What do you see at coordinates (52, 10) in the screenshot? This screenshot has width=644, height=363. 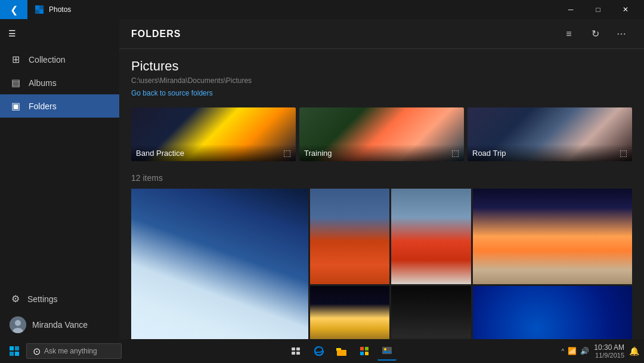 I see `title-bar-left: Photos` at bounding box center [52, 10].